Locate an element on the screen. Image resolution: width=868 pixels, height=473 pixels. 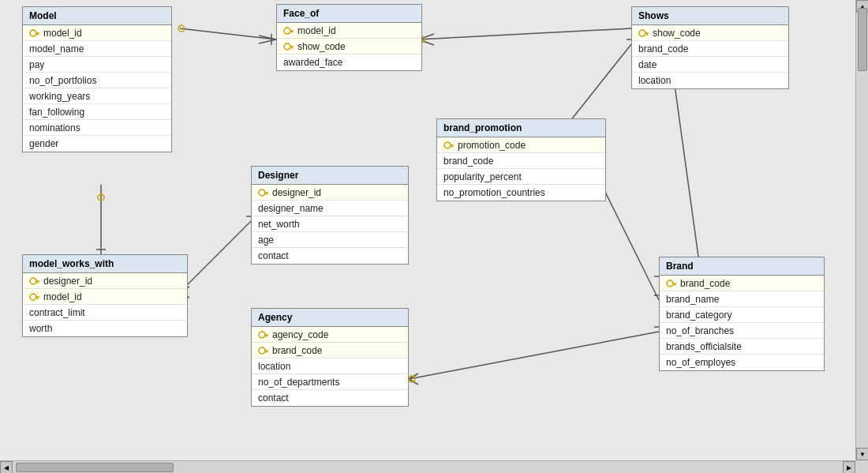
table-row: nominations is located at coordinates (97, 128).